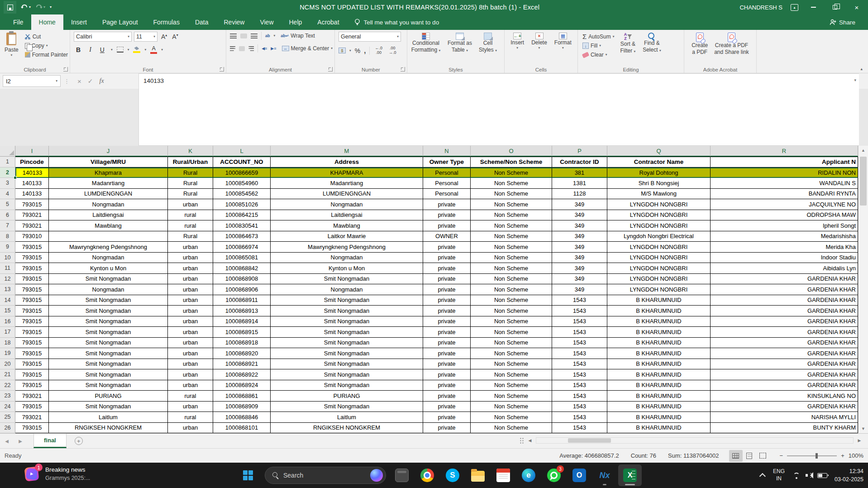 Image resolution: width=868 pixels, height=488 pixels. What do you see at coordinates (32, 417) in the screenshot?
I see `cell: 793021` at bounding box center [32, 417].